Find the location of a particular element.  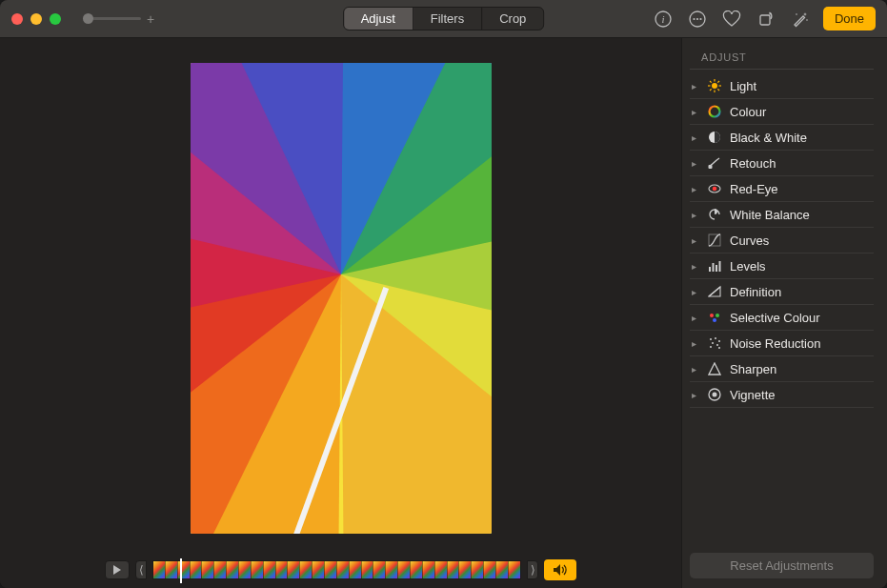

adjustment-label: Light is located at coordinates (743, 86).